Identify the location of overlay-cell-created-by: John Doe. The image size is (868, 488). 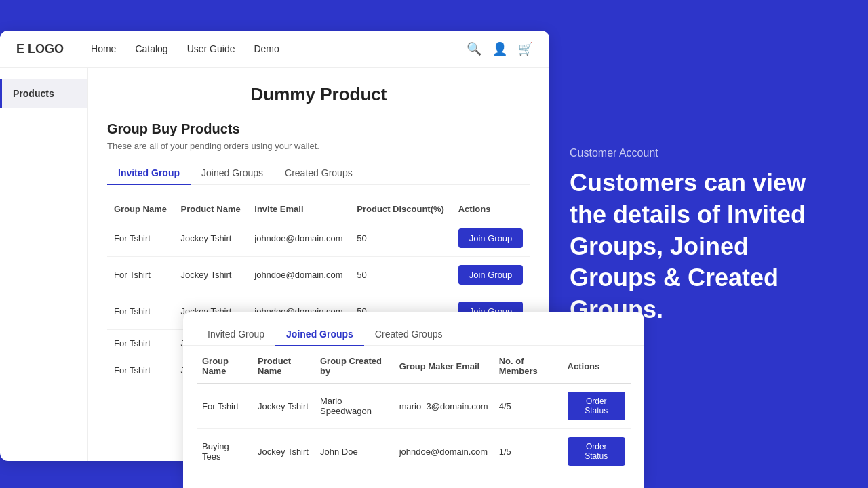
(354, 451).